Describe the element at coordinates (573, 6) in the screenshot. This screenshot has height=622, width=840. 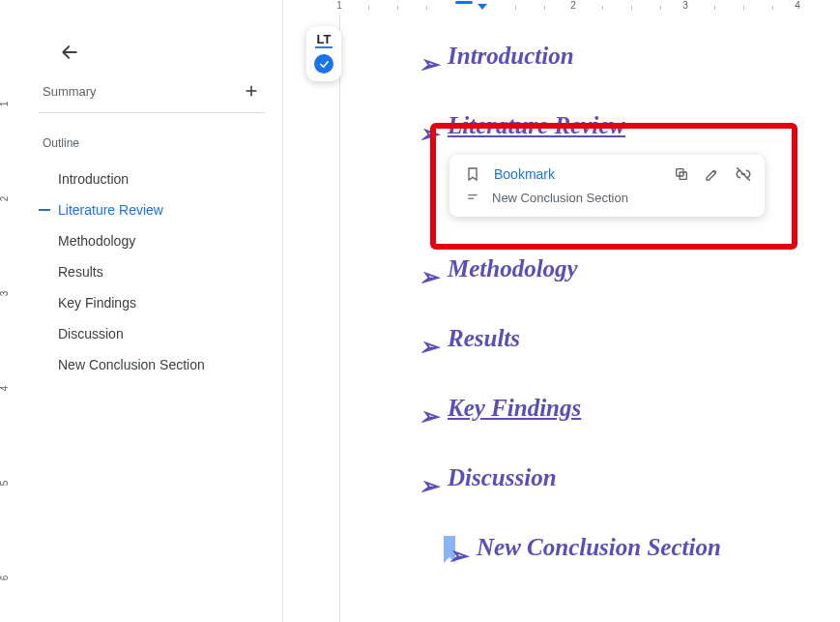
I see `h-ruler-num: 2` at that location.